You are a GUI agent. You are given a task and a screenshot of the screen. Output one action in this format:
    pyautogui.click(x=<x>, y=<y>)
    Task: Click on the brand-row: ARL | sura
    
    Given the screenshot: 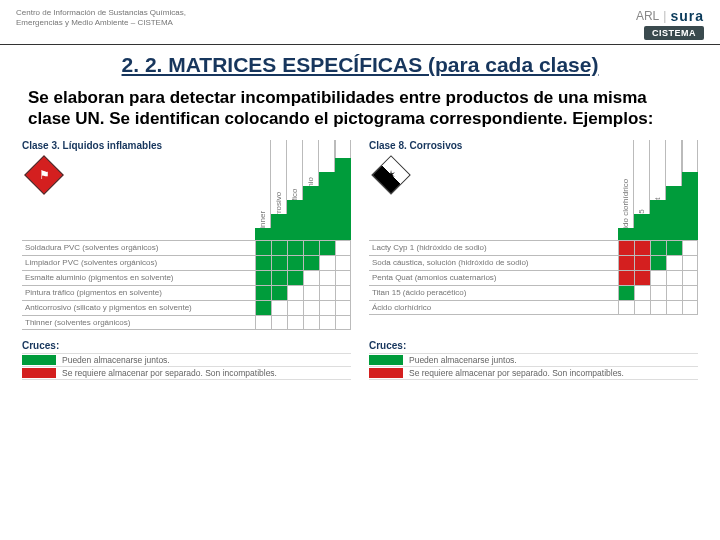 What is the action you would take?
    pyautogui.click(x=670, y=16)
    